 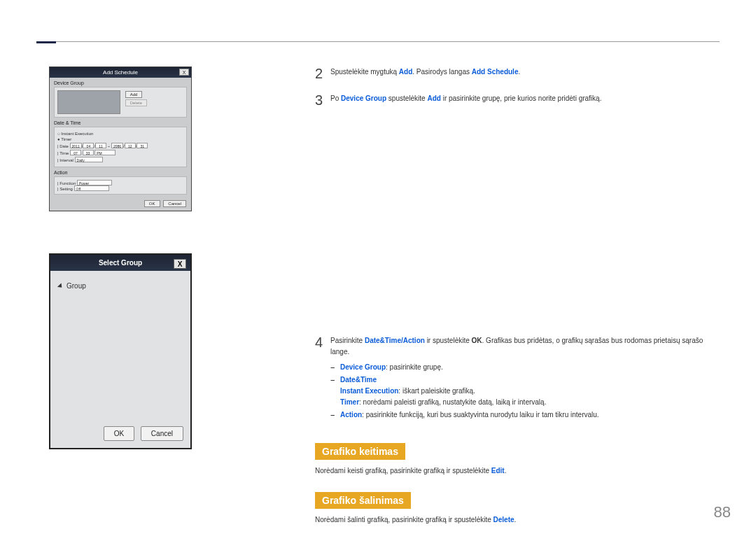 What do you see at coordinates (120, 146) in the screenshot?
I see `date-row: | Date 2011/04/11 ~ 2086/12/31` at bounding box center [120, 146].